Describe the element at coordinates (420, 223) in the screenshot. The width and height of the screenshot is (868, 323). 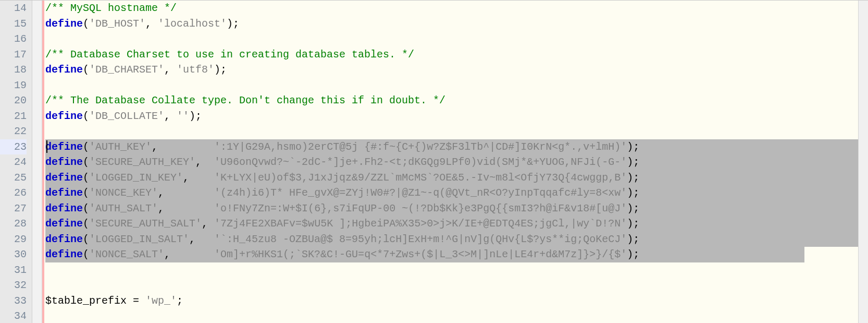
I see `code-token: '7Zj4FE2XBAFv=$wU5K ];HgbeiPA%X35>0>j>K/…` at that location.